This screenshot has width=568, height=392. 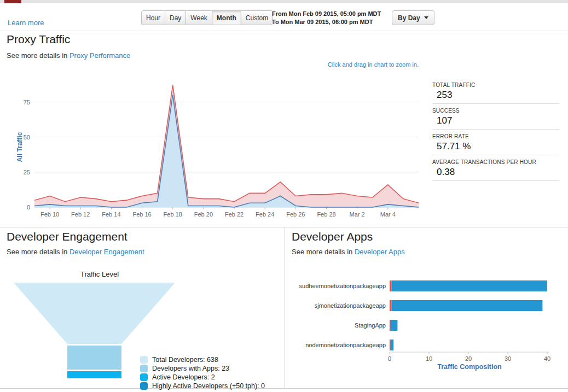 What do you see at coordinates (67, 237) in the screenshot?
I see `developer-engagement-title: Developer Engagement` at bounding box center [67, 237].